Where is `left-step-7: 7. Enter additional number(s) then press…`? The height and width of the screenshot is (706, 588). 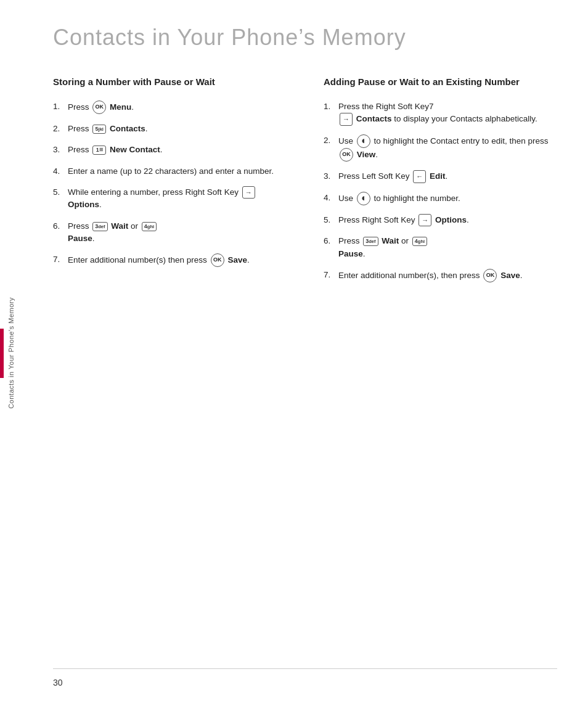 left-step-7: 7. Enter additional number(s) then press… is located at coordinates (170, 260).